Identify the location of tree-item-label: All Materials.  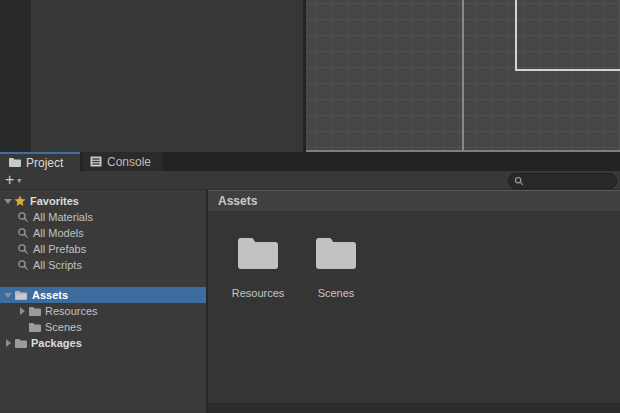
(63, 217).